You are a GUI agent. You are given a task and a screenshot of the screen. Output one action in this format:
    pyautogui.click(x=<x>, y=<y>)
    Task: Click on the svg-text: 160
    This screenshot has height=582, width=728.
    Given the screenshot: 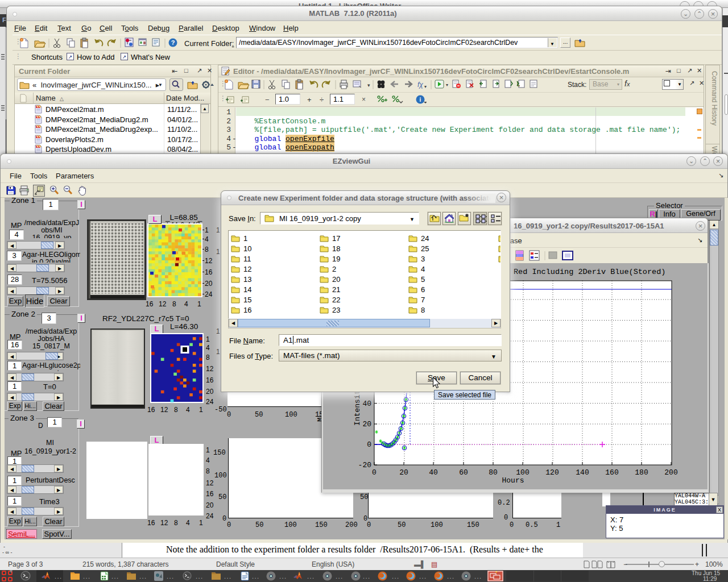 What is the action you would take?
    pyautogui.click(x=612, y=473)
    